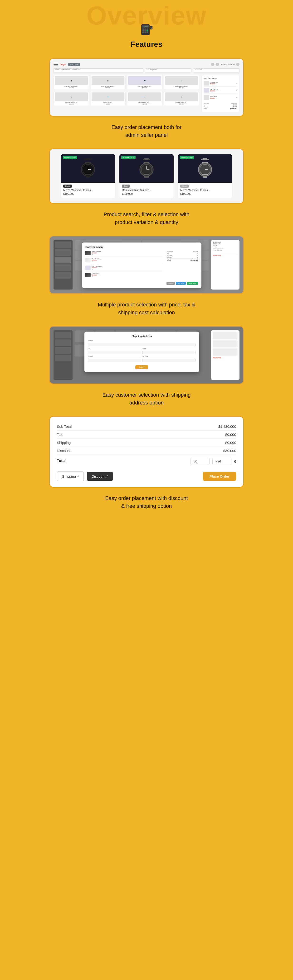 The image size is (293, 980). I want to click on shipping-main: Shipping Address Address City State, so click(142, 355).